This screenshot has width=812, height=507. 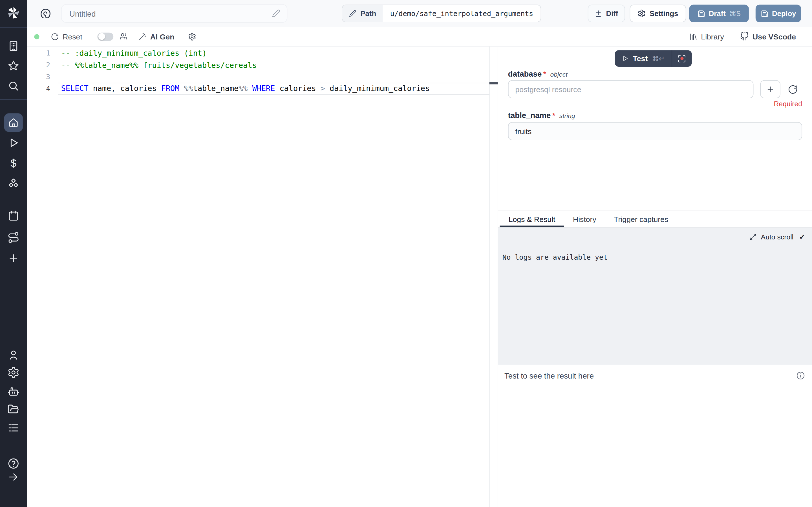 I want to click on connection-status-dot, so click(x=37, y=37).